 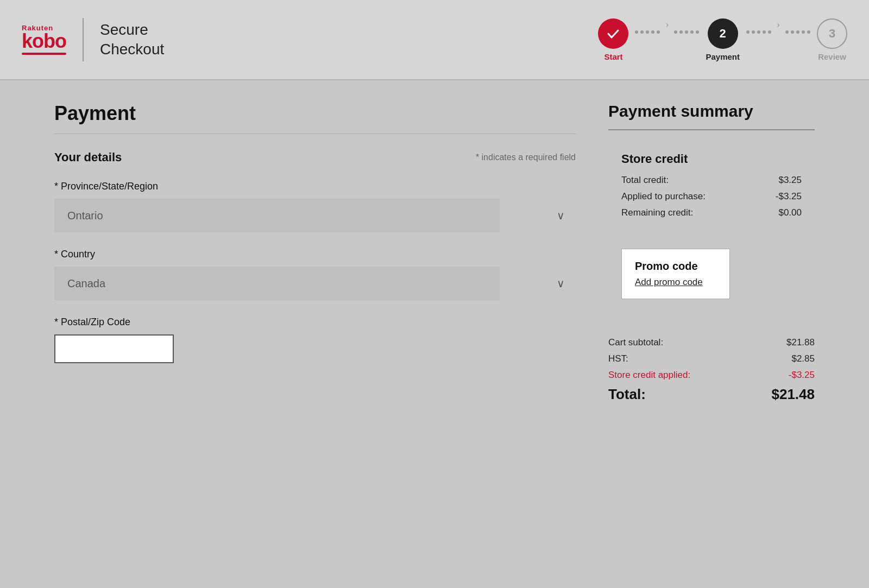 What do you see at coordinates (44, 40) in the screenshot?
I see `logo: Rakuten kobo` at bounding box center [44, 40].